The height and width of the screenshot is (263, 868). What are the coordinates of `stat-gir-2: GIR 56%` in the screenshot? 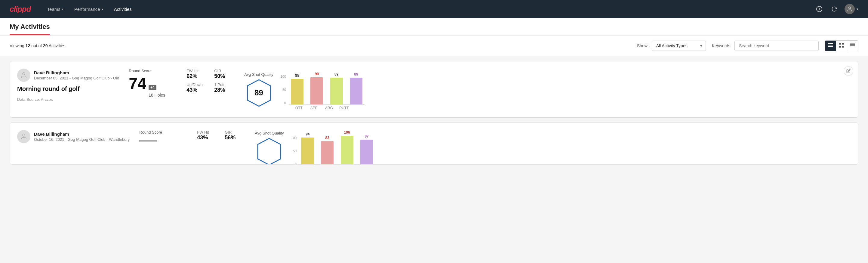 It's located at (235, 136).